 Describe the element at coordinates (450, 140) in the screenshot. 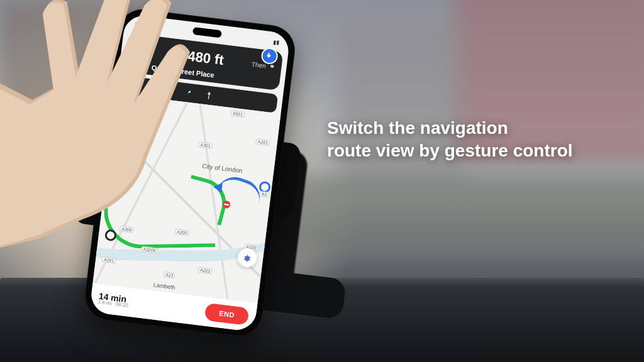

I see `promo-caption: Switch the navigation route view by gest…` at that location.